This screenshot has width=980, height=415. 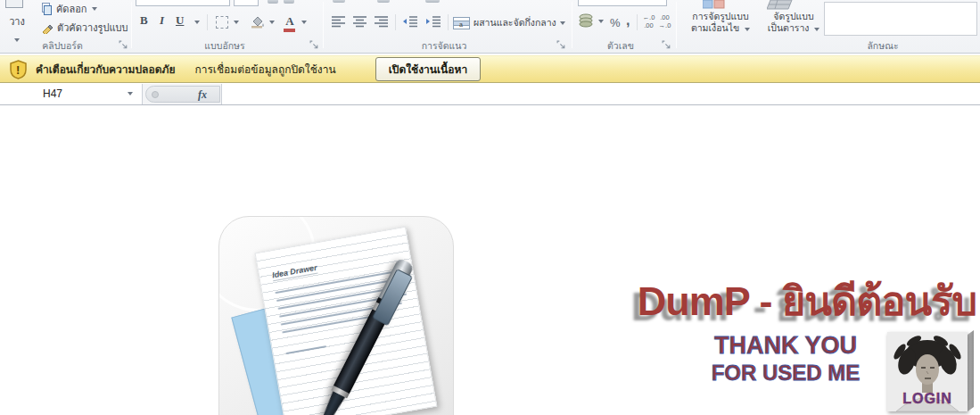 What do you see at coordinates (901, 19) in the screenshot?
I see `cell-styles-gallery` at bounding box center [901, 19].